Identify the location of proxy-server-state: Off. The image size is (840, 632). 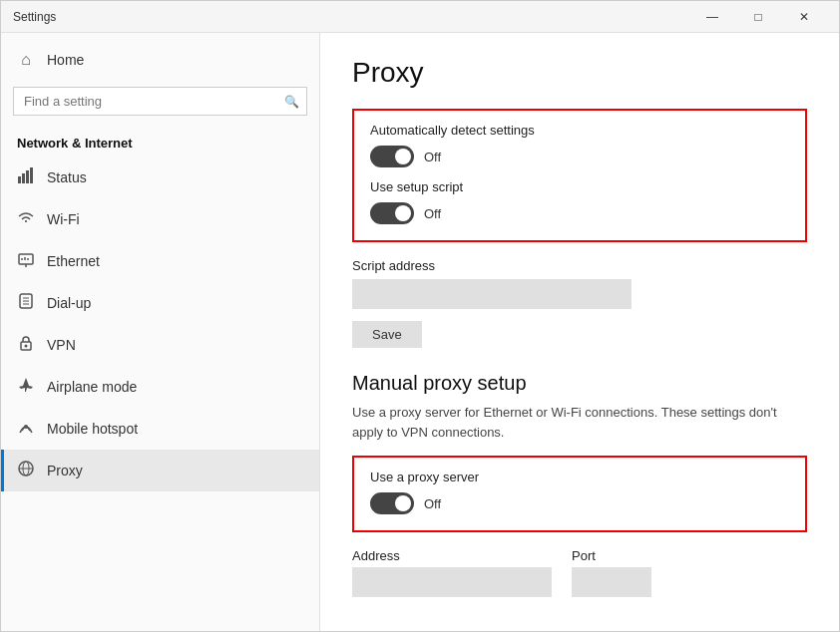
(433, 504).